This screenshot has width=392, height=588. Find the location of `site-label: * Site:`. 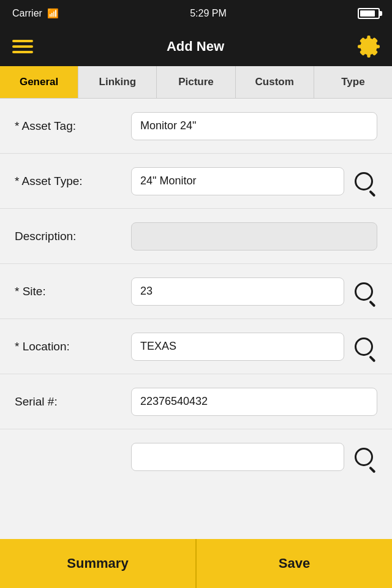

site-label: * Site: is located at coordinates (73, 292).